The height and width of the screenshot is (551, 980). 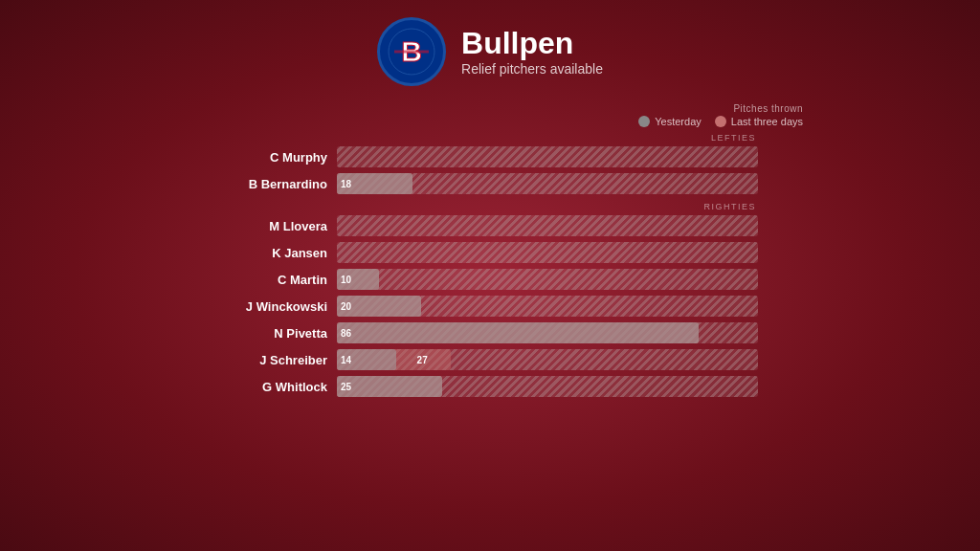 I want to click on pitcher-row: G Whitlock25, so click(x=490, y=386).